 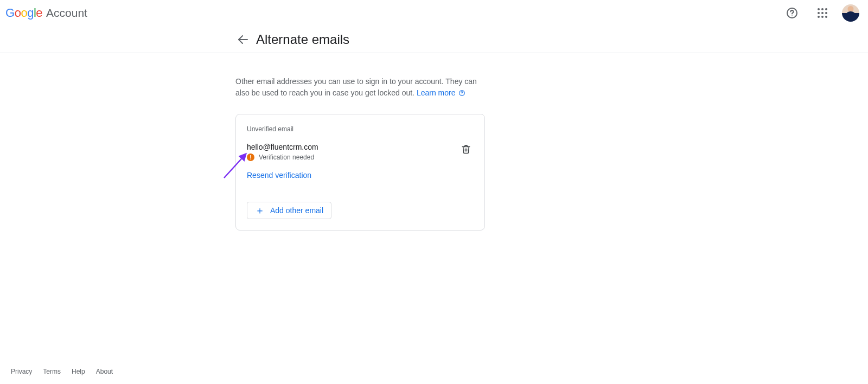 What do you see at coordinates (251, 157) in the screenshot?
I see `warning-icon: !` at bounding box center [251, 157].